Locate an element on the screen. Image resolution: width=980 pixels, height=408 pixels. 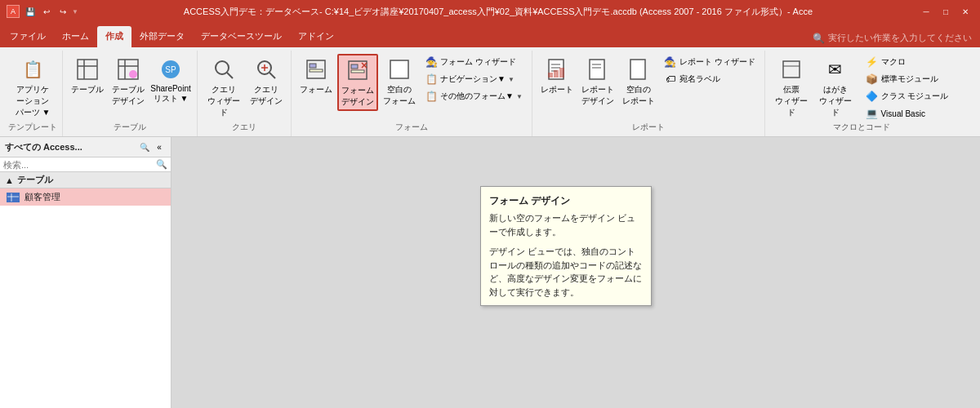
form-icon is located at coordinates (316, 69).